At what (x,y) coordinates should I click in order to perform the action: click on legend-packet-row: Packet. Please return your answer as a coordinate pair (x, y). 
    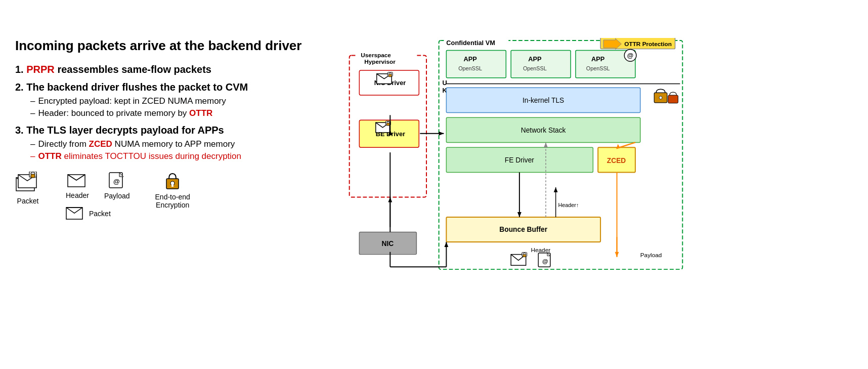
    Looking at the image, I should click on (98, 214).